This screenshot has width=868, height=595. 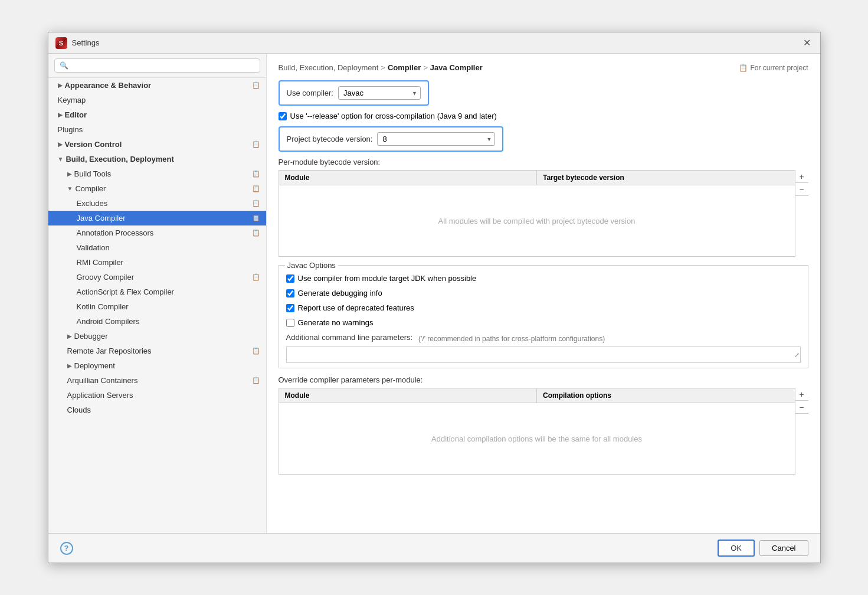 What do you see at coordinates (157, 159) in the screenshot?
I see `sidebar-item-build-exec-deploy: ▼ Build, Execution, Deployment` at bounding box center [157, 159].